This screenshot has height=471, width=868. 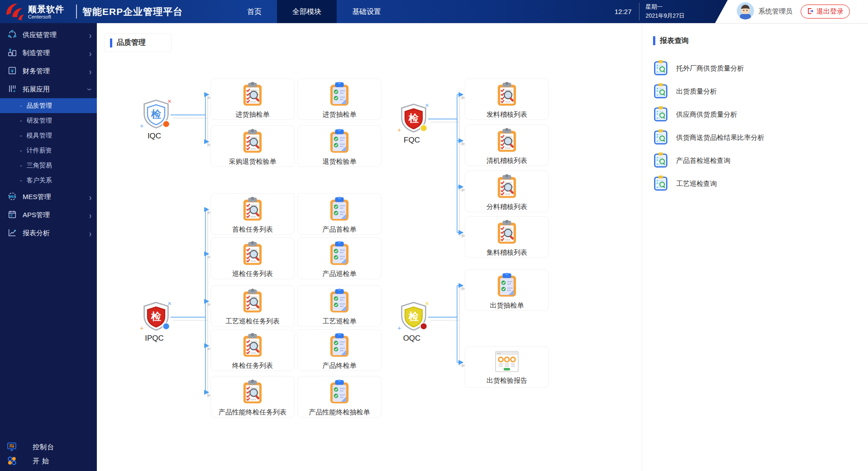 What do you see at coordinates (48, 247) in the screenshot?
I see `sidebar: 供应链管理›制造管理›¥财务管理›+拓展应用›-品质管理-研发管理-模具管理-计…` at bounding box center [48, 247].